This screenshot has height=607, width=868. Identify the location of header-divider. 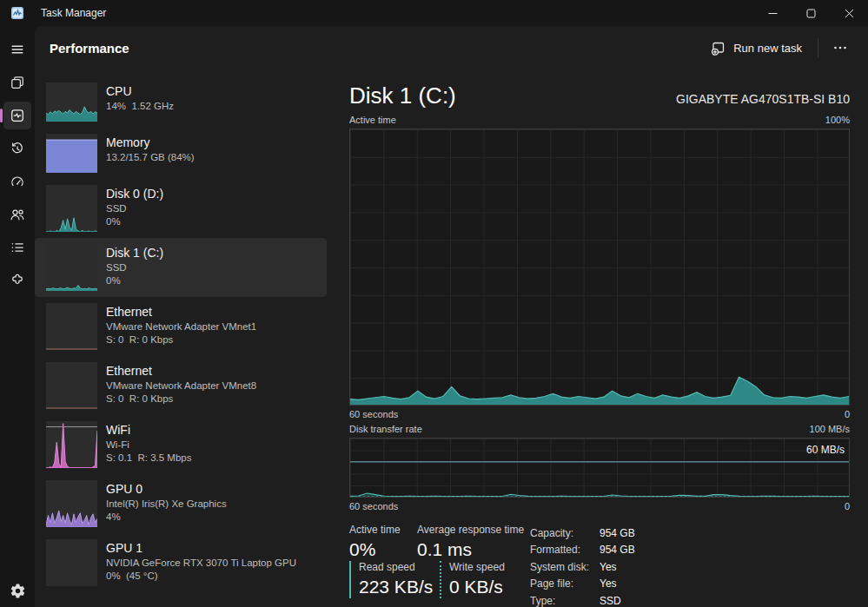
(818, 48).